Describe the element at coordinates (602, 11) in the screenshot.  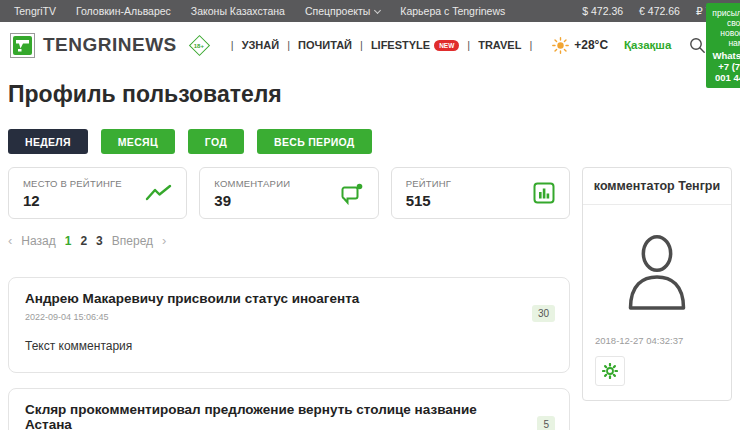
I see `currency-usd: $ 472.36` at that location.